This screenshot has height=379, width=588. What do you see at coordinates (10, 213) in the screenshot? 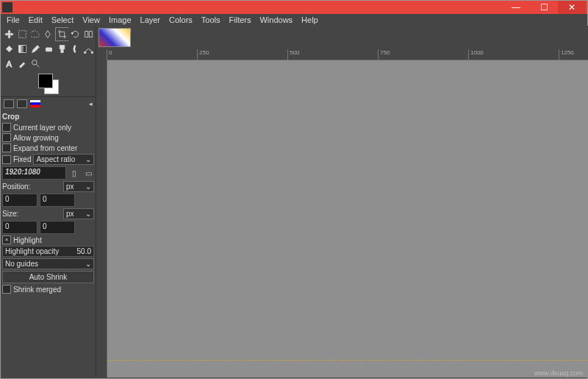
I see `size-label: Size:` at bounding box center [10, 213].